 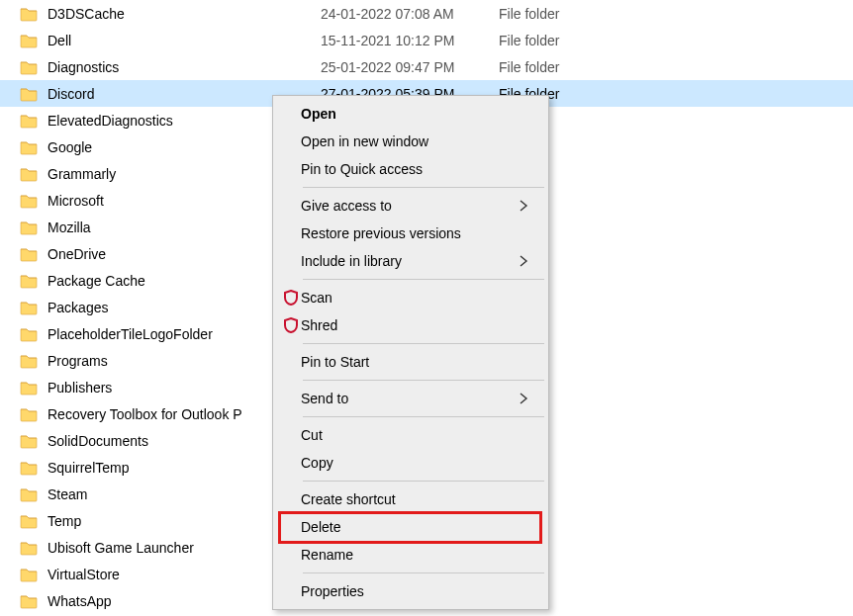 I want to click on menu-pin-quick-access: Pin to Quick access, so click(x=411, y=169).